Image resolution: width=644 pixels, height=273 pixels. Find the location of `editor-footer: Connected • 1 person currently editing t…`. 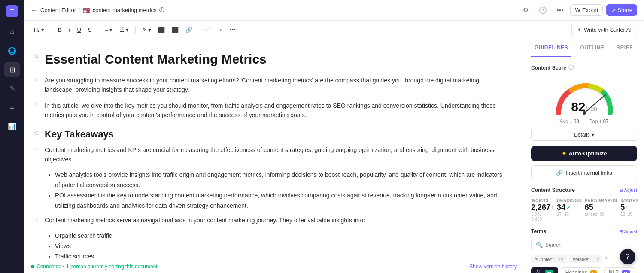

editor-footer: Connected • 1 person currently editing t… is located at coordinates (274, 266).